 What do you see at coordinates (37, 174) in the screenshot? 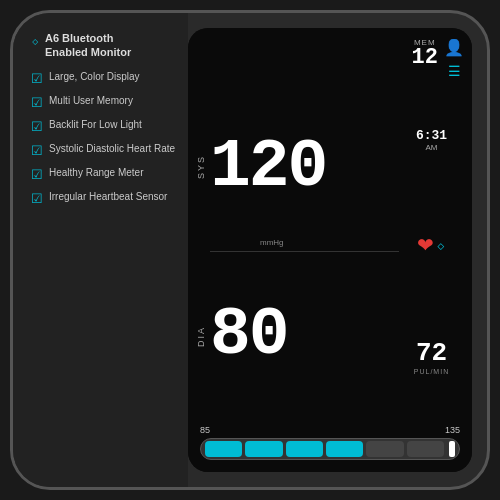
I see `check-icon-5: ☑` at bounding box center [37, 174].